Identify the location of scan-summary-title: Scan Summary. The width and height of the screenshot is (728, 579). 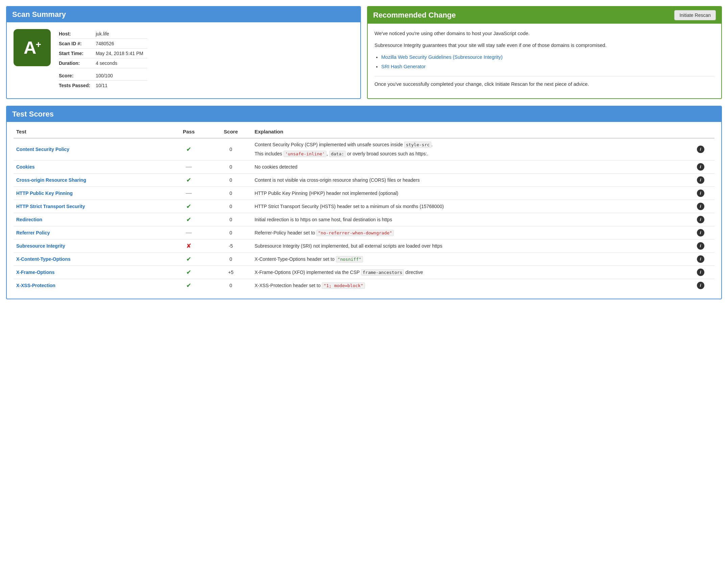
(39, 14).